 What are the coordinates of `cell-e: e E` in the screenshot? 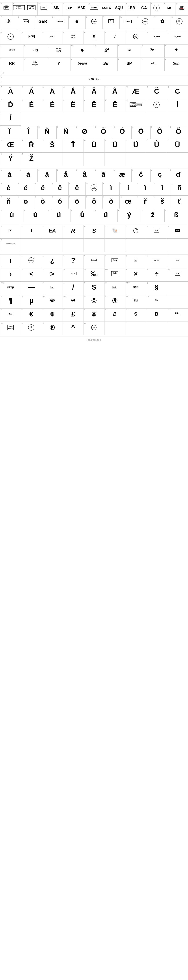 It's located at (94, 38).